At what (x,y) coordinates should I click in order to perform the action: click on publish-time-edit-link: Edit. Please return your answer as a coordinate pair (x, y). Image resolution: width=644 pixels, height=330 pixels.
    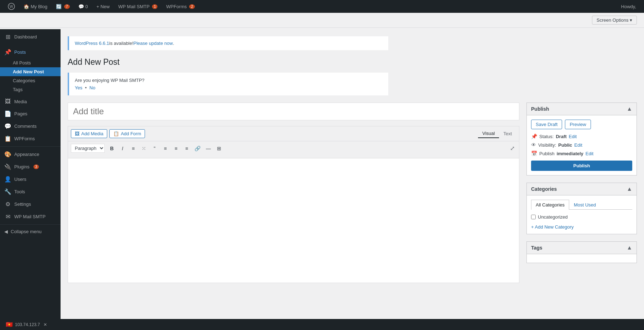
    Looking at the image, I should click on (590, 154).